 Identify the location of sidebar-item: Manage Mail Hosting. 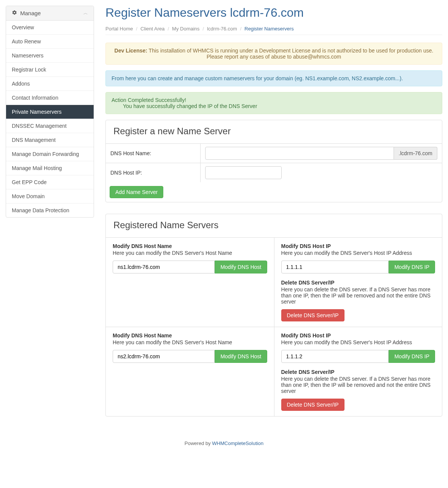
(50, 168).